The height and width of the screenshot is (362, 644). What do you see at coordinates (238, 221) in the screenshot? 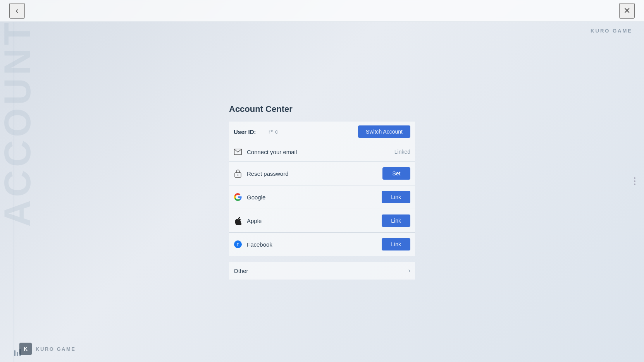
I see `apple-icon` at bounding box center [238, 221].